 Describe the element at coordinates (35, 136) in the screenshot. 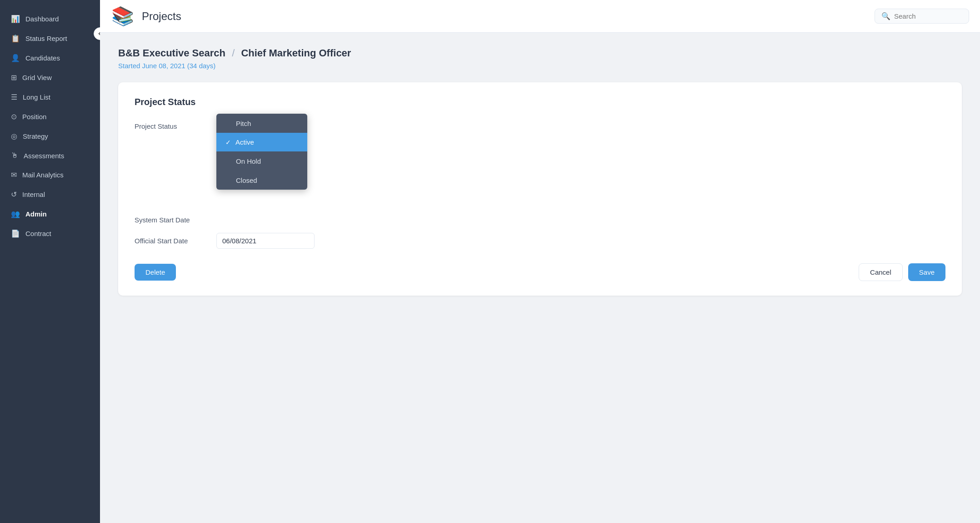

I see `sidebar-label-strategy: Strategy` at that location.